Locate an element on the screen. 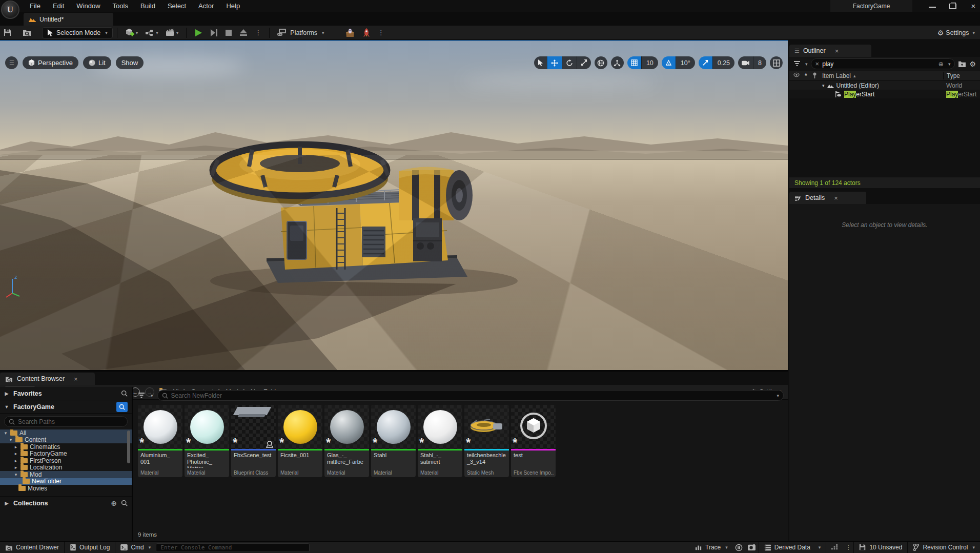  menu-edit: Edit is located at coordinates (58, 6).